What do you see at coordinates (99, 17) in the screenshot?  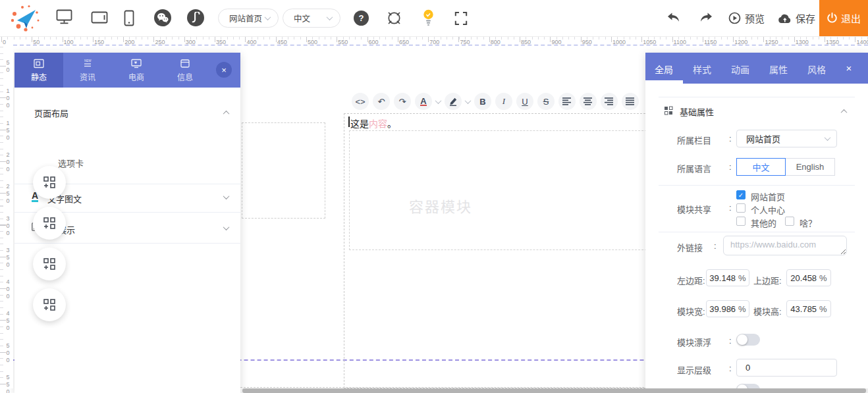 I see `tablet-view-icon` at bounding box center [99, 17].